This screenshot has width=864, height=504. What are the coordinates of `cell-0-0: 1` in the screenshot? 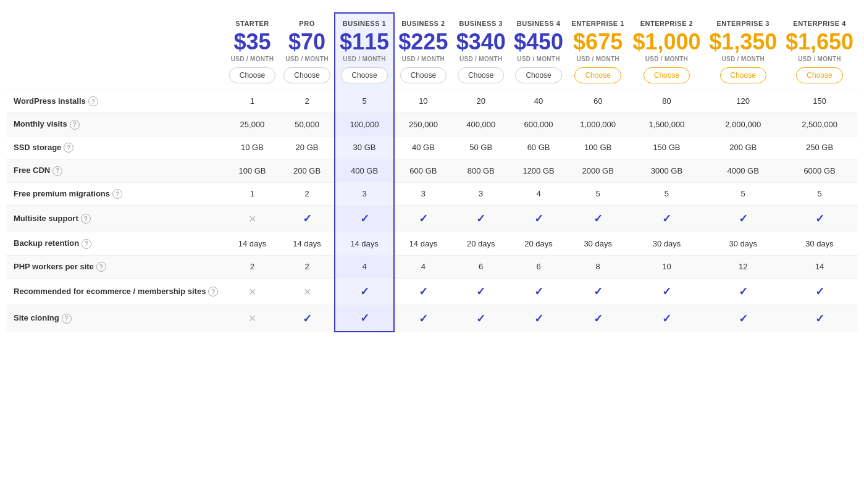 It's located at (252, 101).